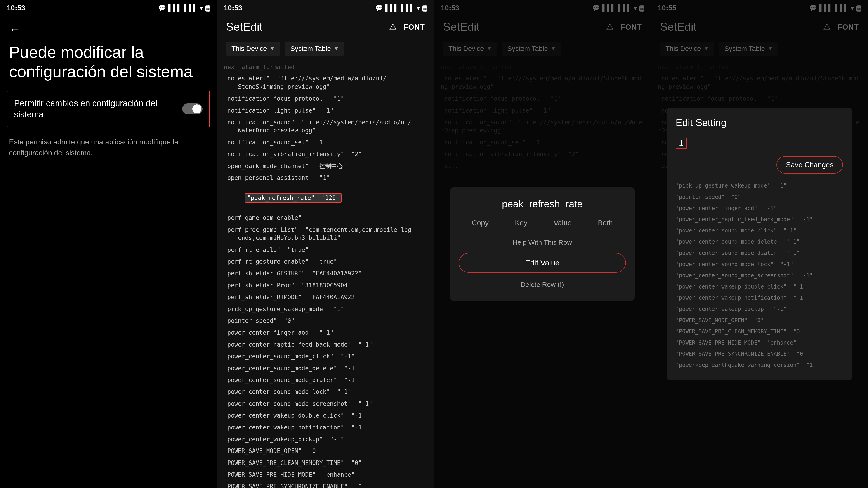 This screenshot has height=488, width=868. Describe the element at coordinates (326, 463) in the screenshot. I see `setting-item-power-save-clean: "POWER_SAVE_PRE_CLEAN_MEMORY_TIME" "0"` at that location.